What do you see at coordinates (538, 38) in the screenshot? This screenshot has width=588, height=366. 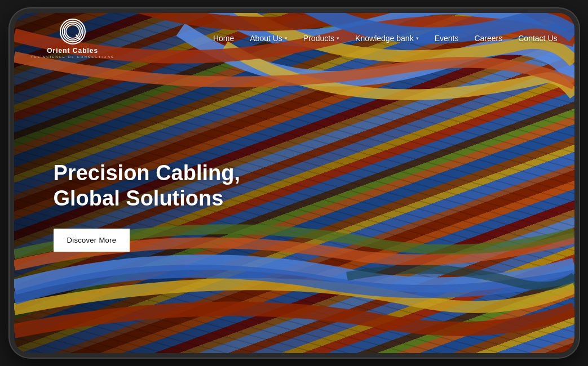 I see `nav-item-contact-us: Contact Us` at bounding box center [538, 38].